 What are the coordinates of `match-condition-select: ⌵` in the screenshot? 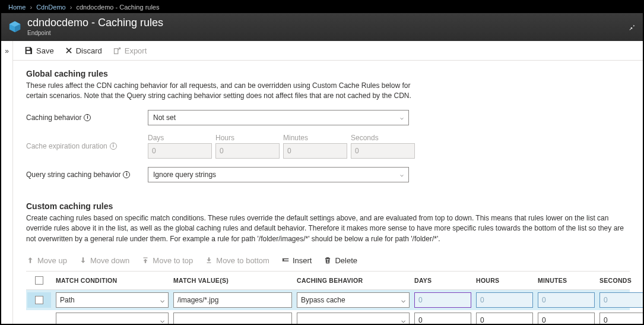 It's located at (112, 318).